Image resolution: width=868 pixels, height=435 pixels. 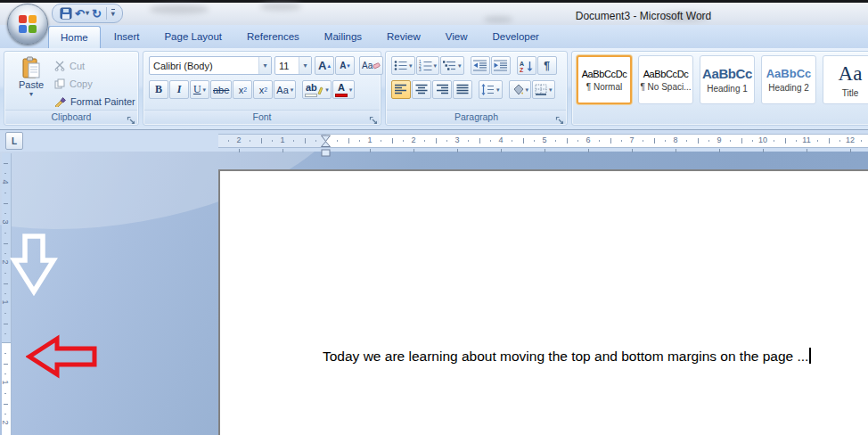 I want to click on clipboard-icon, so click(x=31, y=68).